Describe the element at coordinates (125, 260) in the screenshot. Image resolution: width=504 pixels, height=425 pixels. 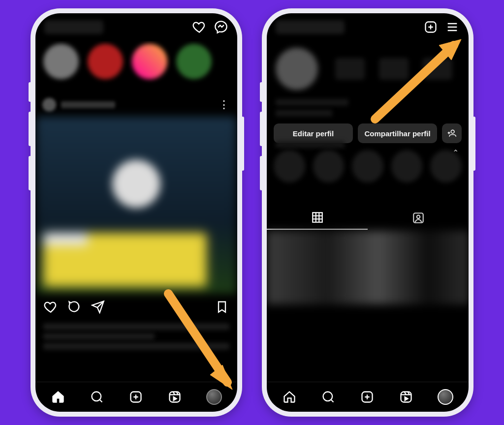
I see `post-caption-overlay` at that location.